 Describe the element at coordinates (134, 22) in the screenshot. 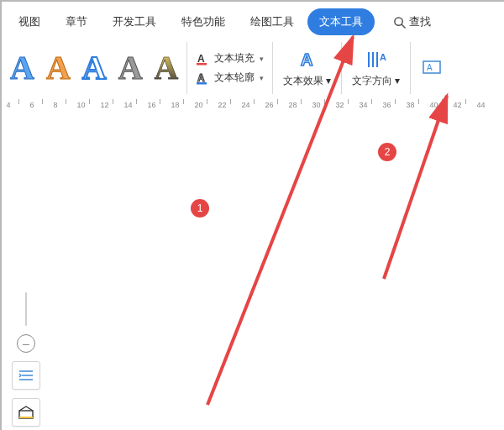

I see `tab-dev-tools: 开发工具` at that location.